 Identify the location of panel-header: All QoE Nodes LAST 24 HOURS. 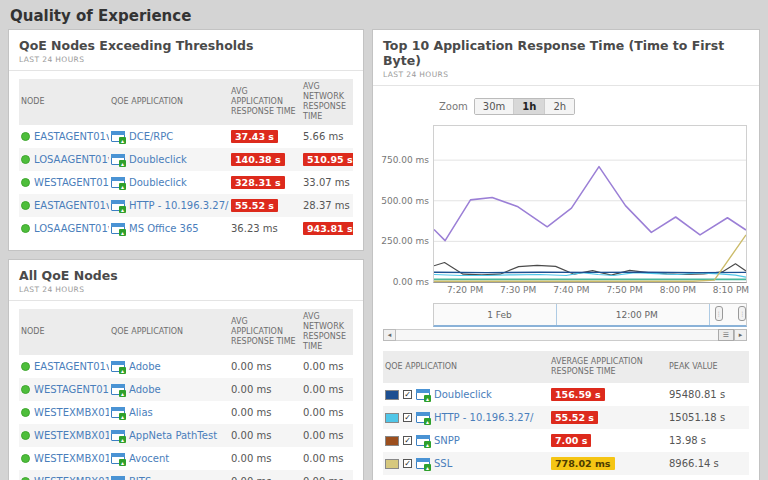
(186, 280).